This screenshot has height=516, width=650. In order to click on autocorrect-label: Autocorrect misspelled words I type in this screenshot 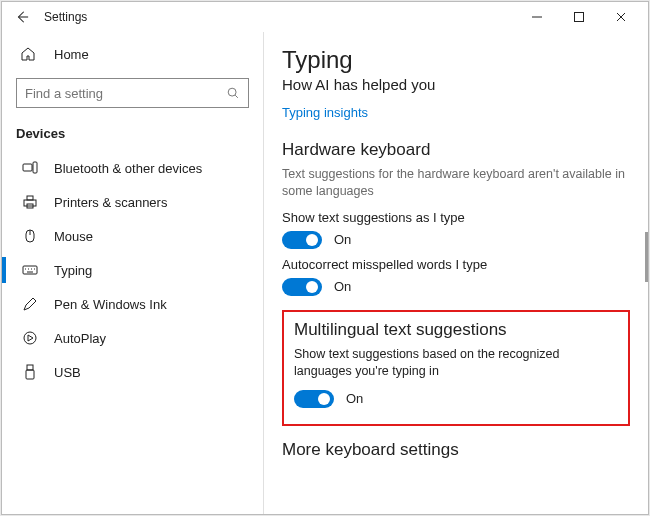, I will do `click(456, 264)`.